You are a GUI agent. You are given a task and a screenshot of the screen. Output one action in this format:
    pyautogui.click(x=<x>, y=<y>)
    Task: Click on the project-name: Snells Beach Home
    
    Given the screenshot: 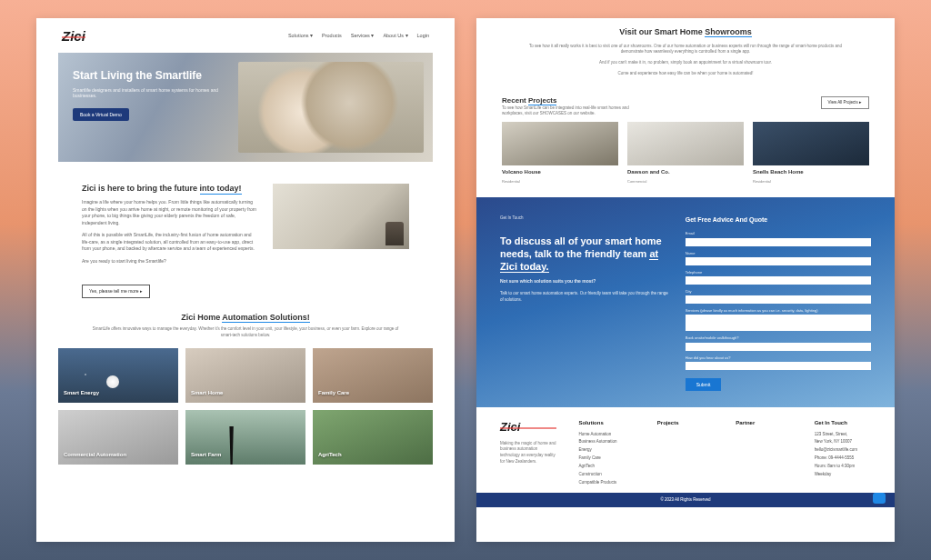 What is the action you would take?
    pyautogui.click(x=811, y=173)
    